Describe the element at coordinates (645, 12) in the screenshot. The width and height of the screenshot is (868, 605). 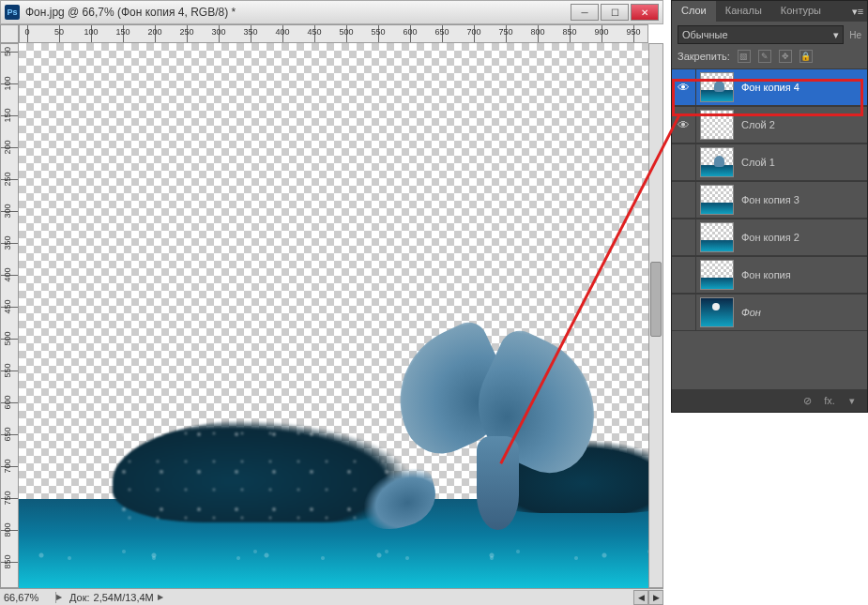
I see `close-button: ✕` at that location.